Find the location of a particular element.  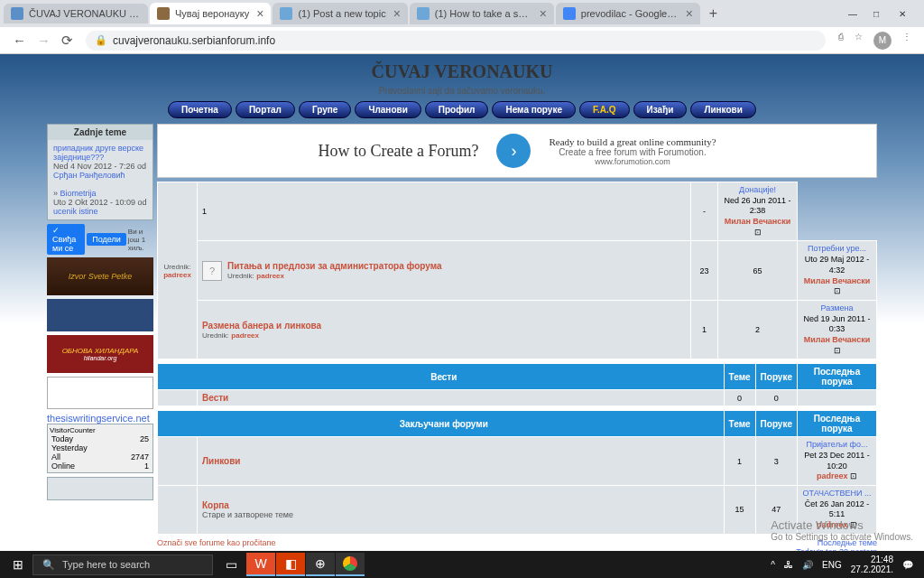

tray-notifications-icon: 💬 is located at coordinates (908, 565).